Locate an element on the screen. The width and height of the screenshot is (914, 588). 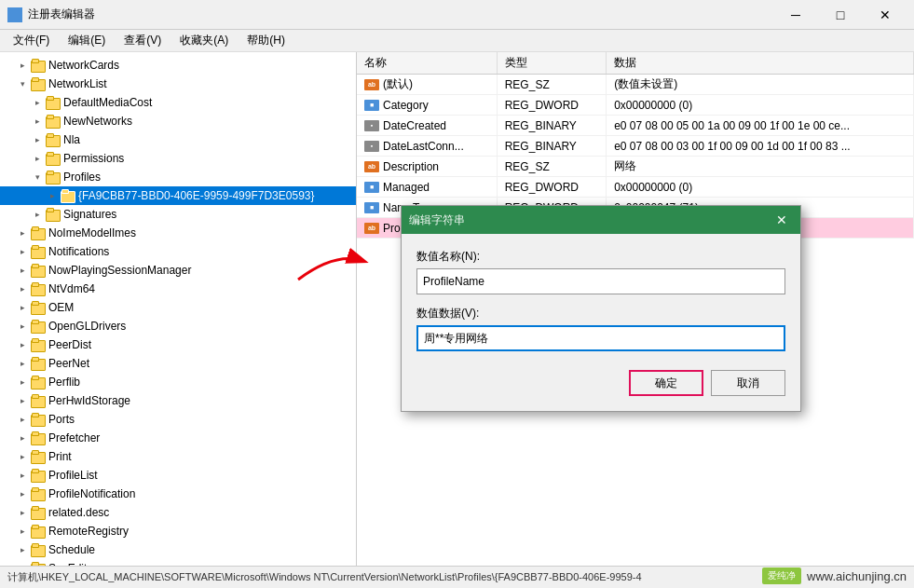
watermark: 爱纯净 www.aichunjing.cn is located at coordinates (835, 576).